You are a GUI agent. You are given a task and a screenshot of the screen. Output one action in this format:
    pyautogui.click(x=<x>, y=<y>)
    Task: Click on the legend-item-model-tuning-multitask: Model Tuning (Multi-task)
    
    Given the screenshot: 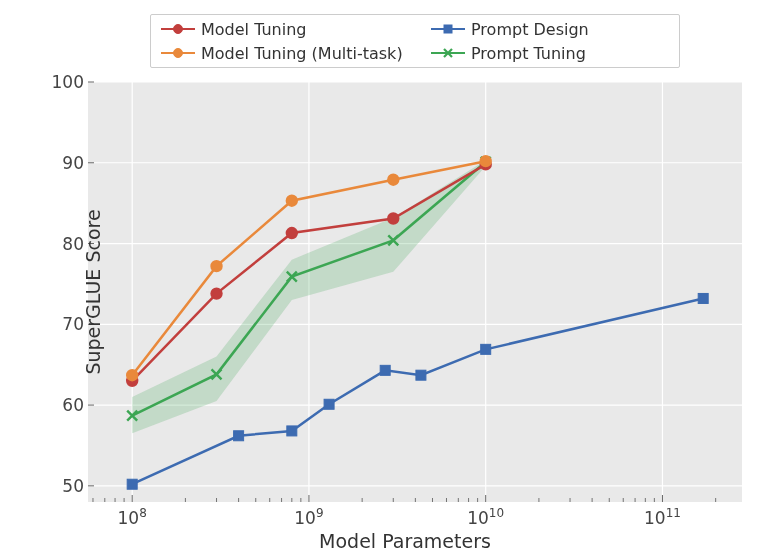 What is the action you would take?
    pyautogui.click(x=296, y=54)
    